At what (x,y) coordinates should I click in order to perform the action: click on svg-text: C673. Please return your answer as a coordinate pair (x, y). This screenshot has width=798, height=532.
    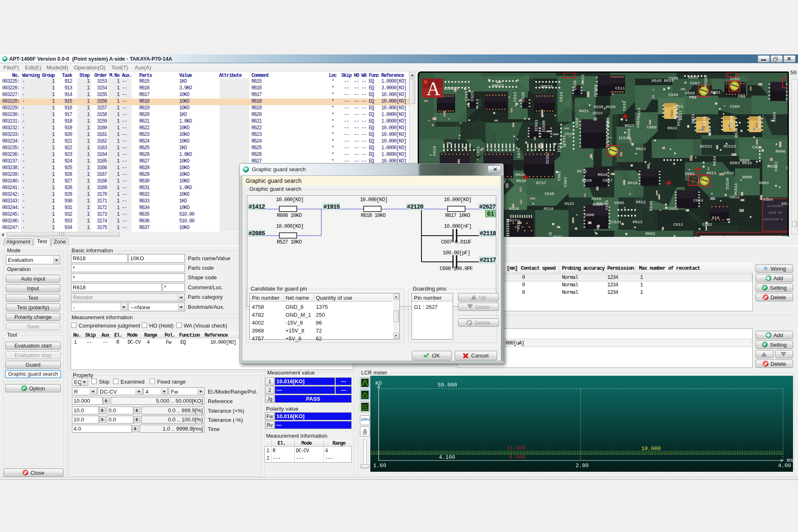
    Looking at the image, I should click on (519, 153).